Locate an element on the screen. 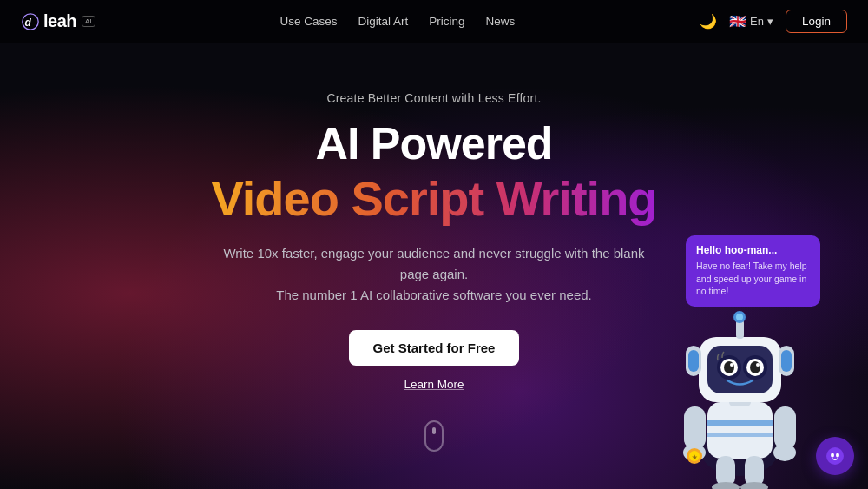 This screenshot has width=868, height=489. navbar: d leah AI Use Cases Digital Art Pricing … is located at coordinates (434, 22).